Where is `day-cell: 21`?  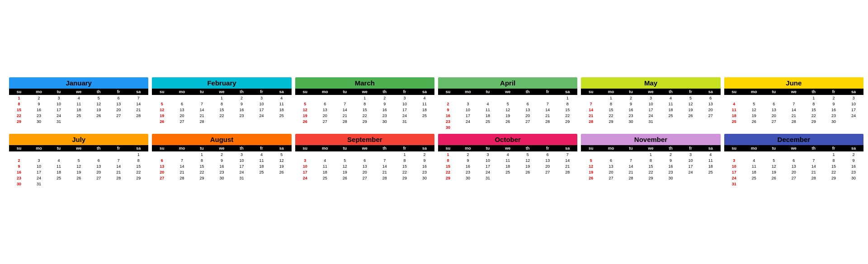 day-cell: 21 is located at coordinates (631, 172).